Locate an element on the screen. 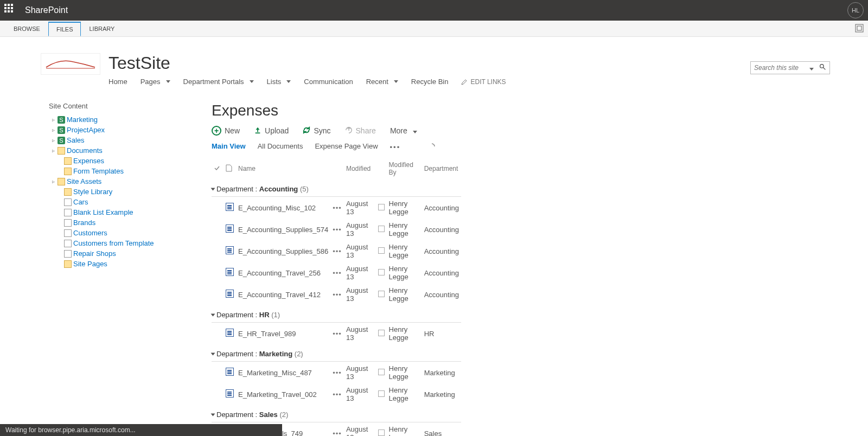 The height and width of the screenshot is (436, 868). table-row: E_Accounting_Travel_412•••August 13Henry… is located at coordinates (336, 294).